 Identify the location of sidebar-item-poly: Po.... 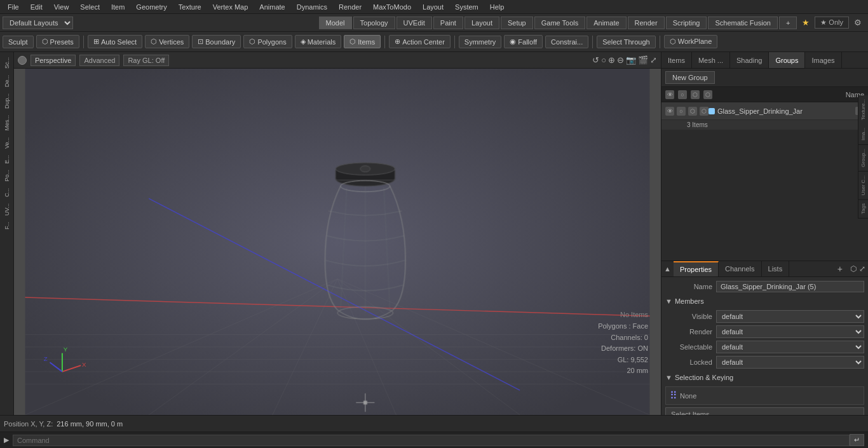
(7, 175).